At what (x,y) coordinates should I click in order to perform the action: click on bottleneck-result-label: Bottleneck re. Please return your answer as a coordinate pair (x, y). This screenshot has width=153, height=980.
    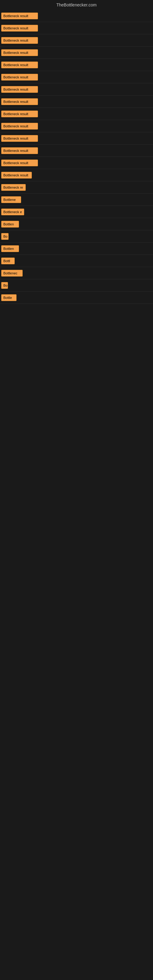
    Looking at the image, I should click on (14, 188).